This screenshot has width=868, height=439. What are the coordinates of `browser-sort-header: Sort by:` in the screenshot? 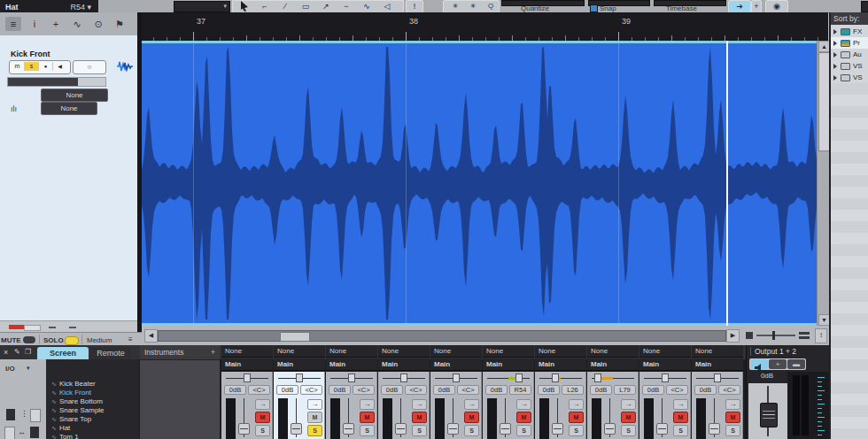 It's located at (849, 19).